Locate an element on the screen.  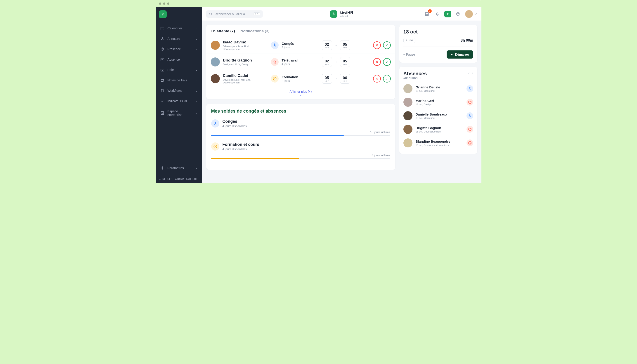
sidebar-item-workflows: Workflows⌄ is located at coordinates (179, 91).